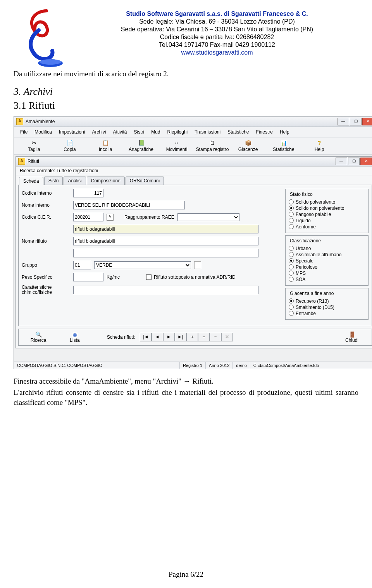 This screenshot has height=588, width=372. Describe the element at coordinates (327, 249) in the screenshot. I see `cl-opt-0: Urbano` at that location.